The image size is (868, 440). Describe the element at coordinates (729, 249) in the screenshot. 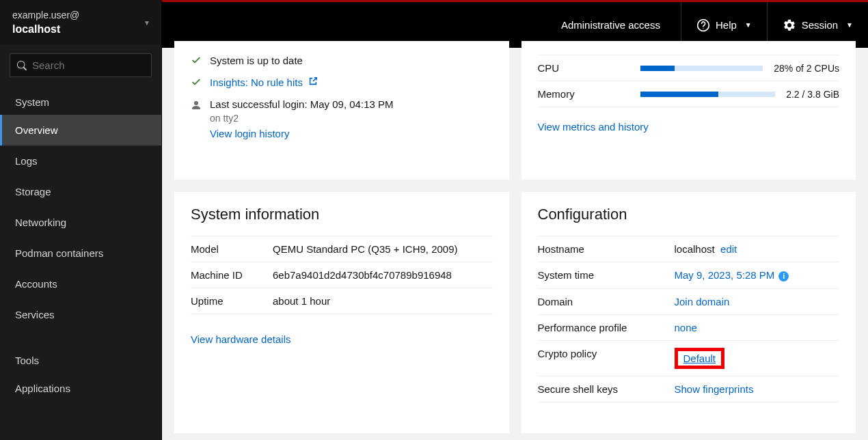

I see `edit-hostname-link: edit` at that location.